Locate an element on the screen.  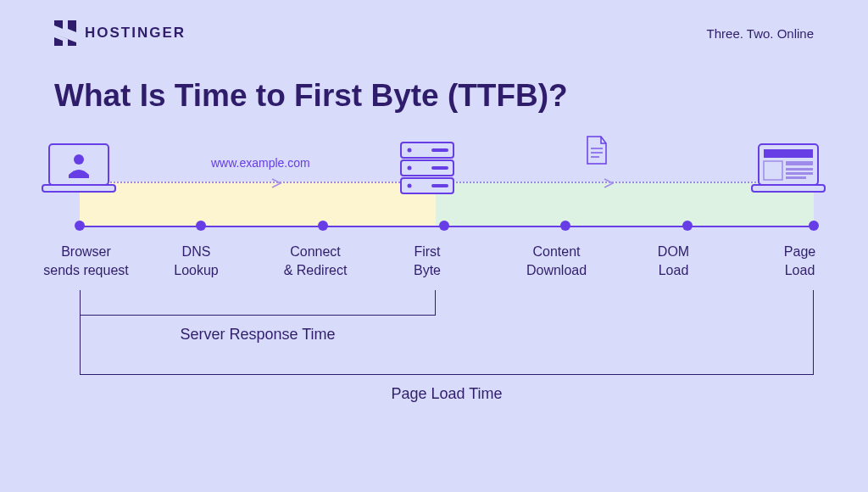
server-icon is located at coordinates (427, 169).